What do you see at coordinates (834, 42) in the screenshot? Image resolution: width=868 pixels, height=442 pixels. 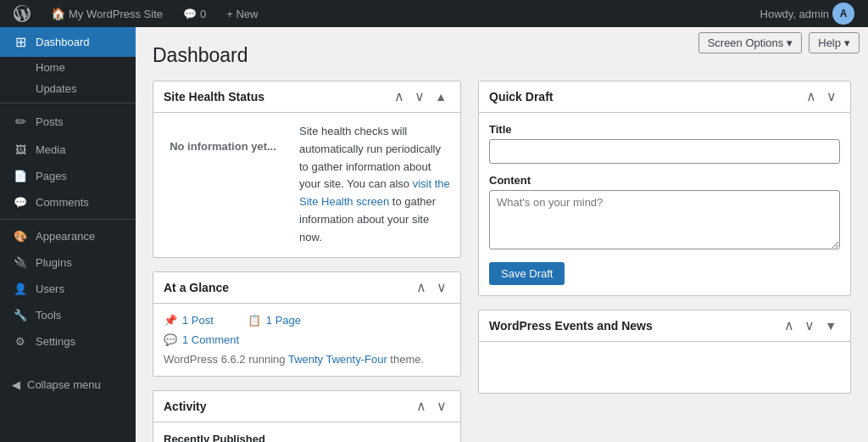 I see `help-button: Help ▾` at bounding box center [834, 42].